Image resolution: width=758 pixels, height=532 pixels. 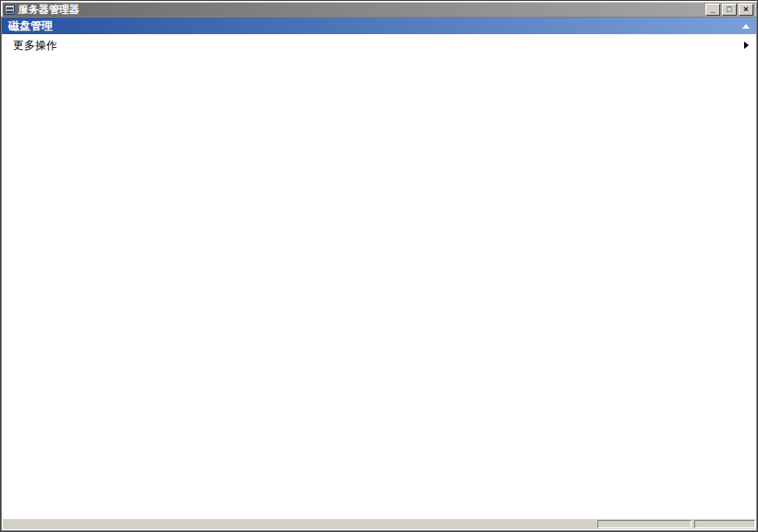 What do you see at coordinates (379, 9) in the screenshot?
I see `title-bar: 服务器管理器 _ □ ×` at bounding box center [379, 9].